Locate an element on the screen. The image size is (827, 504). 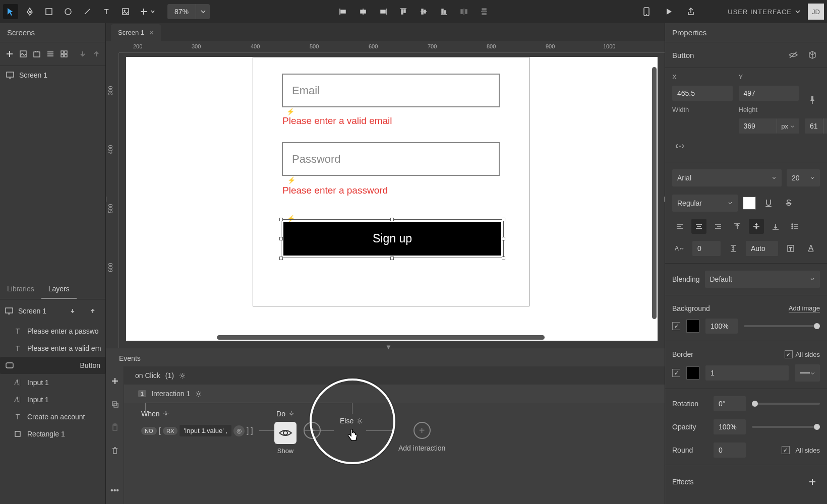
align-vcenter-icon is located at coordinates (424, 12).